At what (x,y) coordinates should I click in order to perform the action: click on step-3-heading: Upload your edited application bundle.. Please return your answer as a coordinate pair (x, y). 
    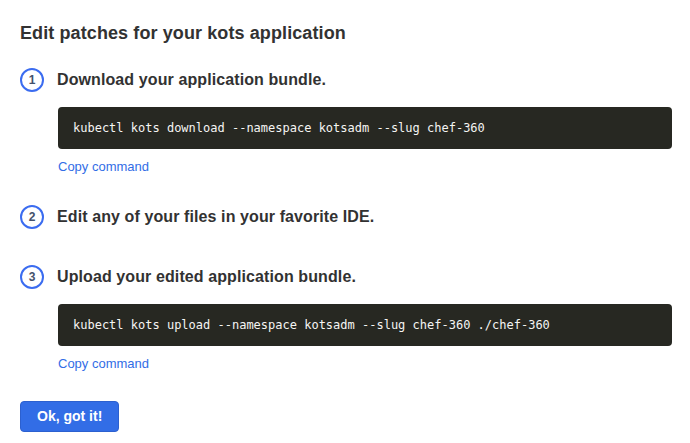
    Looking at the image, I should click on (206, 277).